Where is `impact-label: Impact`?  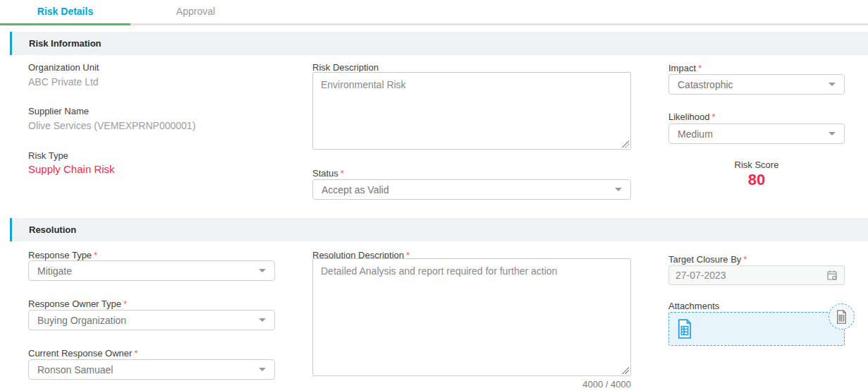
impact-label: Impact is located at coordinates (683, 68).